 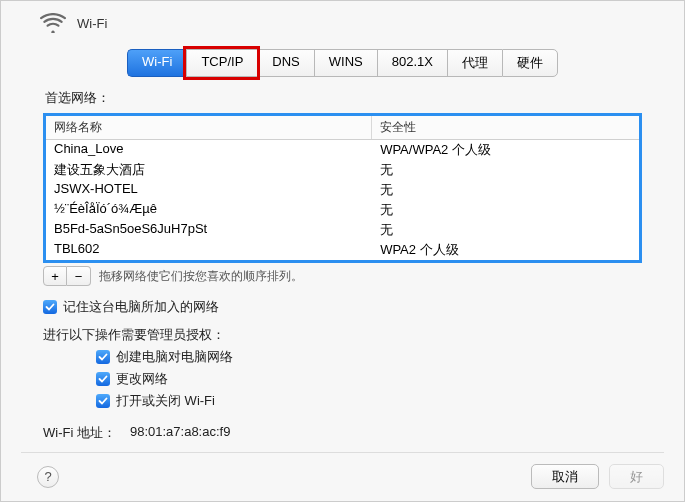 I want to click on table-row: B5Fd-5aSn5oeS6JuH7pSt无, so click(x=342, y=230).